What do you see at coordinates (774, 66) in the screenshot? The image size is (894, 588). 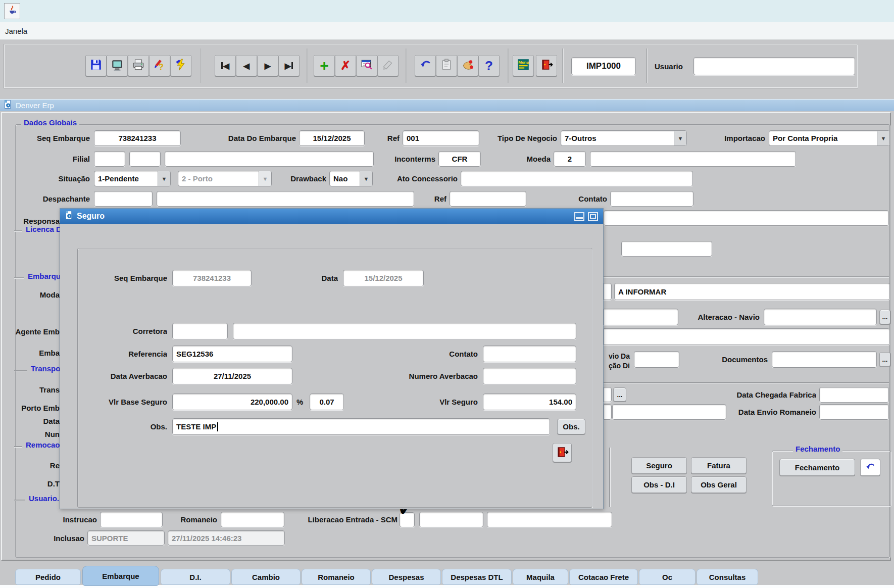 I see `usuario-input` at bounding box center [774, 66].